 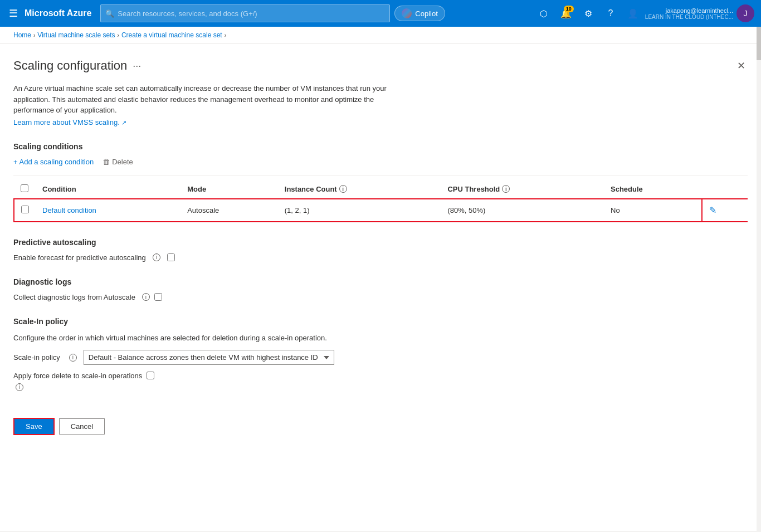 I want to click on conditions-toolbar: + Add a scaling condition 🗑 Delete, so click(x=380, y=164).